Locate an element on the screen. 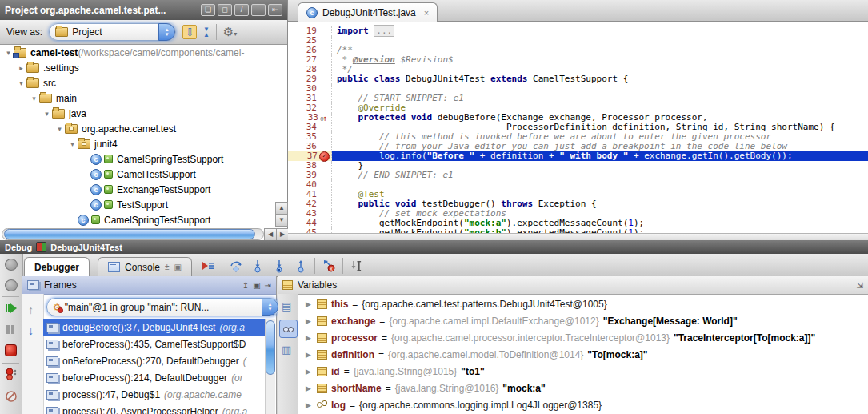  code-line-37: 37 log.info("Before " + definition + " w… is located at coordinates (578, 156).